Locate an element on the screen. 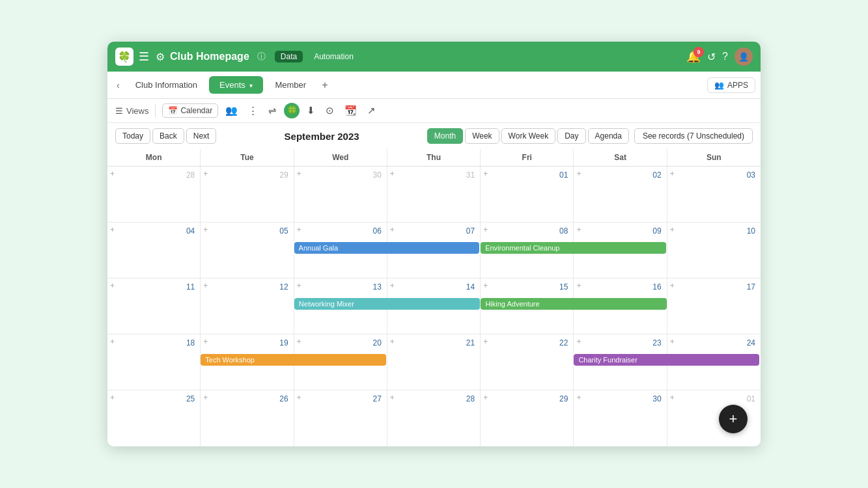 The width and height of the screenshot is (868, 488). back-button: Back is located at coordinates (168, 136).